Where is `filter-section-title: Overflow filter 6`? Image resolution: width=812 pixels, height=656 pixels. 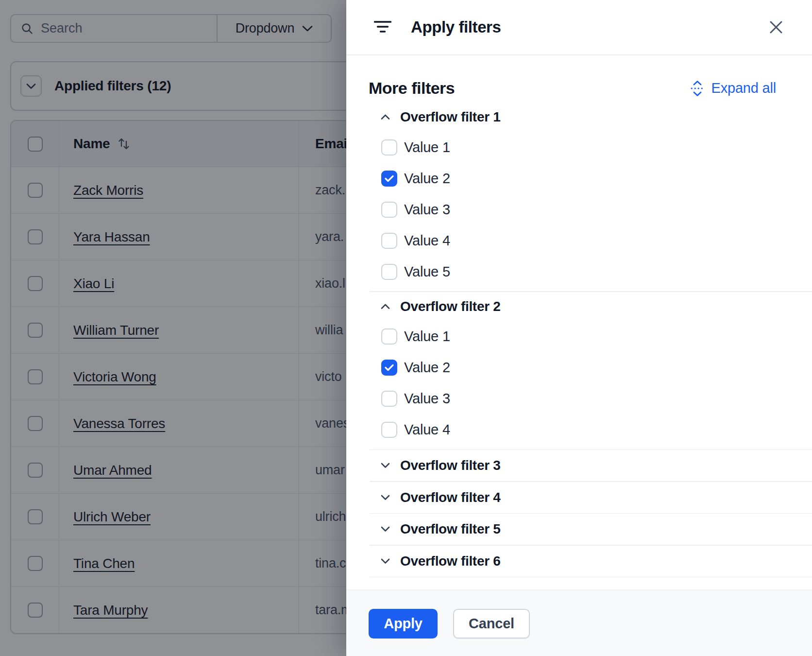 filter-section-title: Overflow filter 6 is located at coordinates (451, 561).